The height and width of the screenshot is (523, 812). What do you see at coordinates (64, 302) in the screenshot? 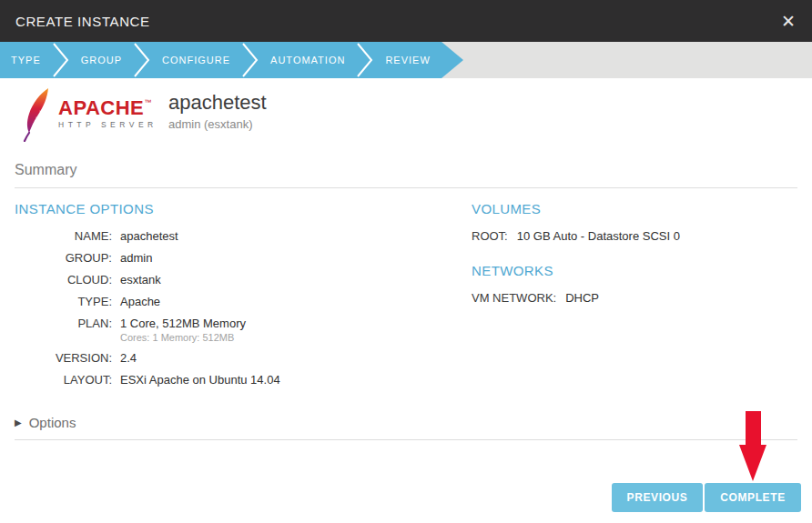
I see `row-label: TYPE:` at bounding box center [64, 302].